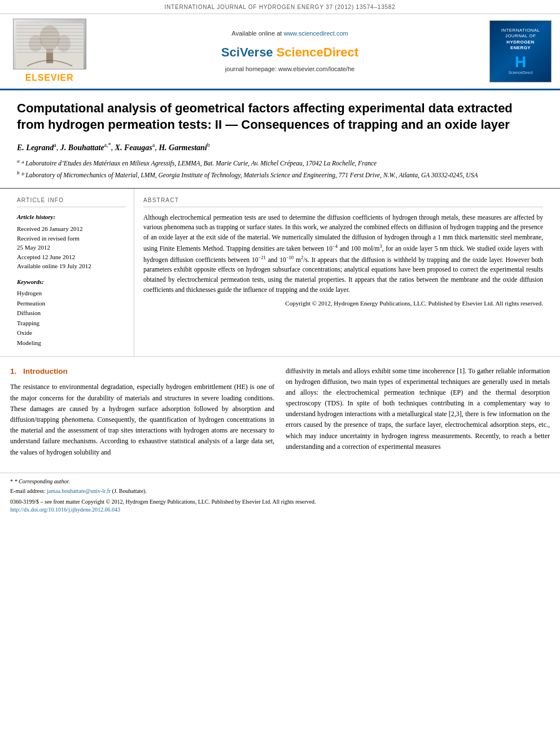  I want to click on keyword-hydrogen: Hydrogen, so click(71, 294).